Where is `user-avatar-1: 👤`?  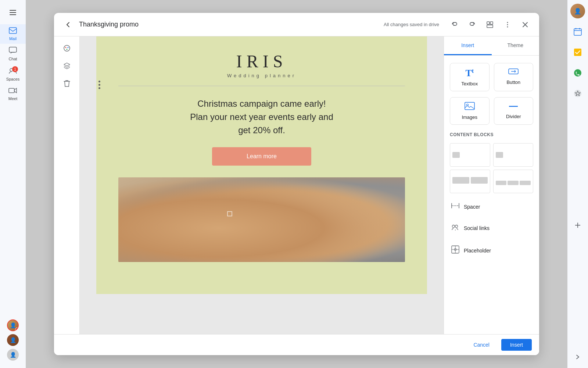
user-avatar-1: 👤 is located at coordinates (13, 325).